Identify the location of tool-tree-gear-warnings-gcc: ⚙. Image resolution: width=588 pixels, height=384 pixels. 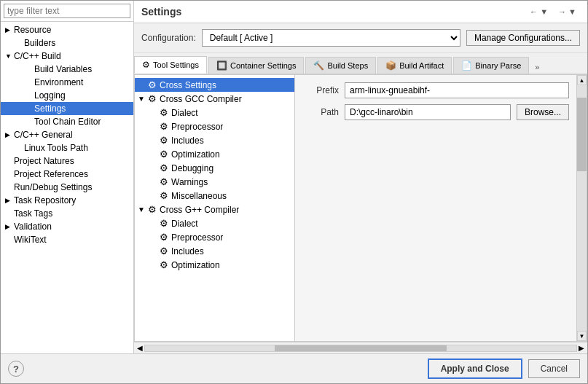
(164, 182).